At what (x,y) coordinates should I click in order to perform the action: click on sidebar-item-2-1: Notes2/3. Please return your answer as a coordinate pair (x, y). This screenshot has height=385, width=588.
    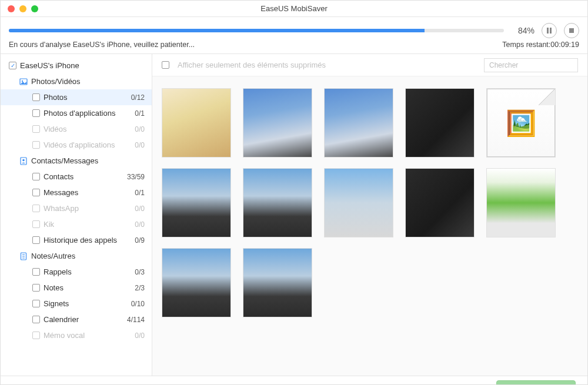
    Looking at the image, I should click on (76, 288).